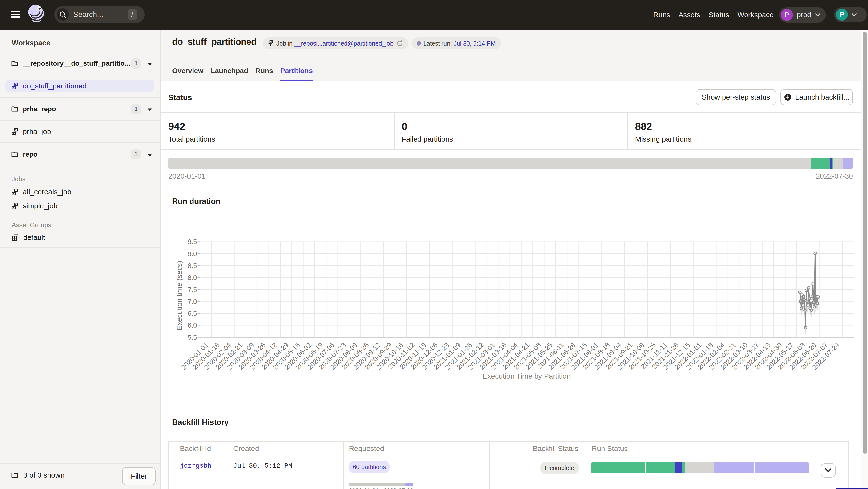 This screenshot has width=868, height=489. I want to click on svg-text: 8.5, so click(192, 266).